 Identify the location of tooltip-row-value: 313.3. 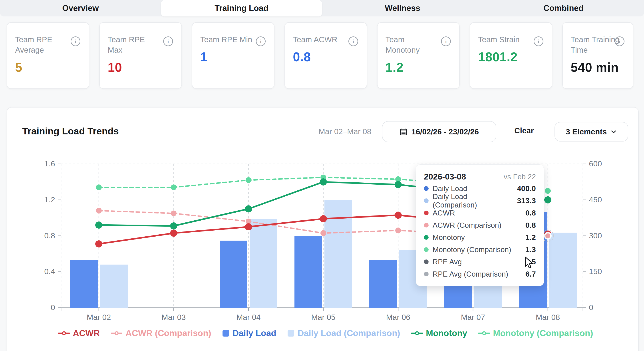
(526, 201).